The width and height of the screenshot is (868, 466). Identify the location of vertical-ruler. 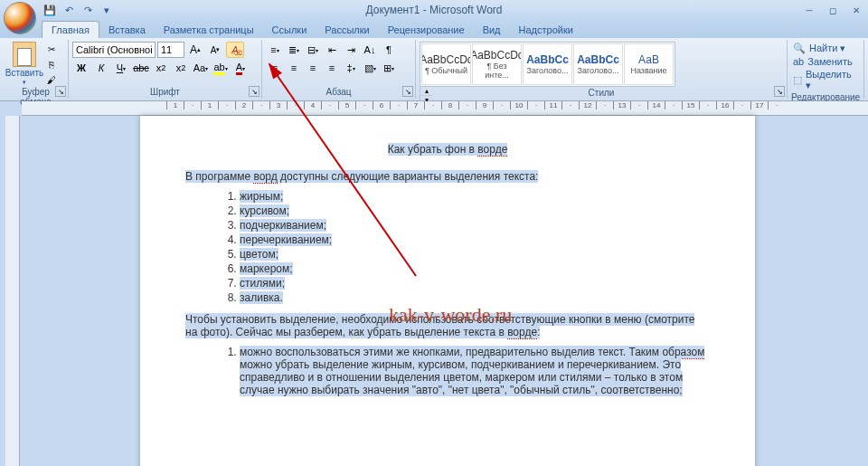
(13, 291).